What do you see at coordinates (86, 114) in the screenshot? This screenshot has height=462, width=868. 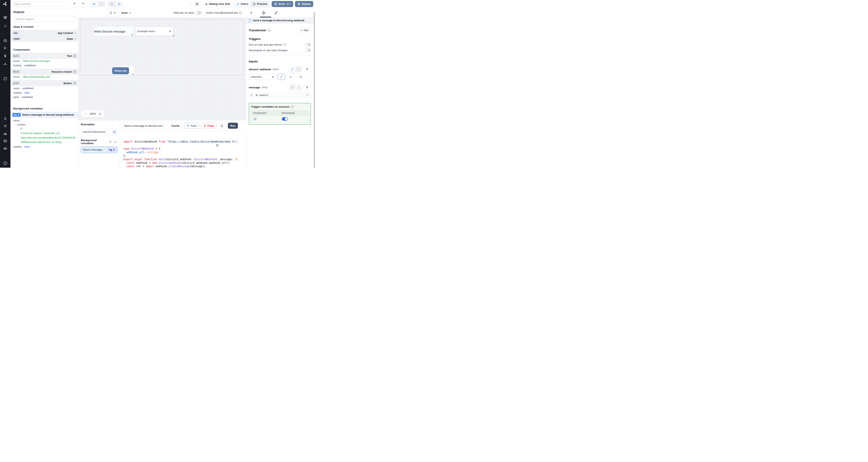 I see `zoom-out-button: −` at bounding box center [86, 114].